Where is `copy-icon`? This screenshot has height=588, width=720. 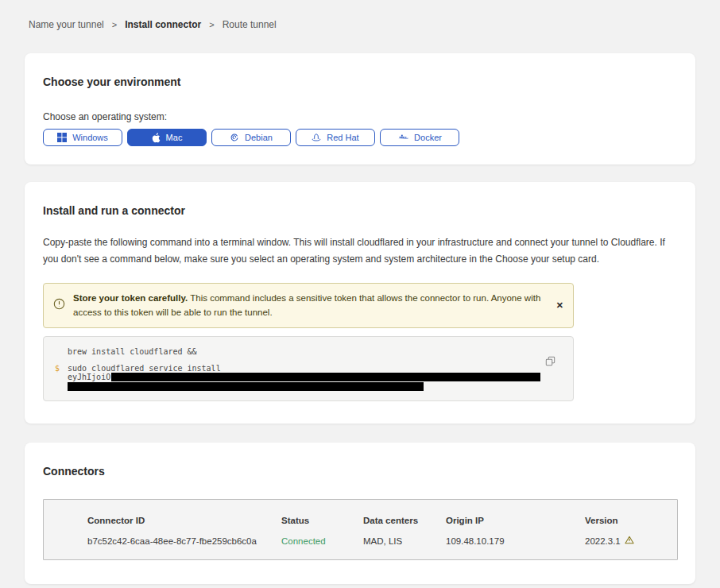
copy-icon is located at coordinates (550, 362).